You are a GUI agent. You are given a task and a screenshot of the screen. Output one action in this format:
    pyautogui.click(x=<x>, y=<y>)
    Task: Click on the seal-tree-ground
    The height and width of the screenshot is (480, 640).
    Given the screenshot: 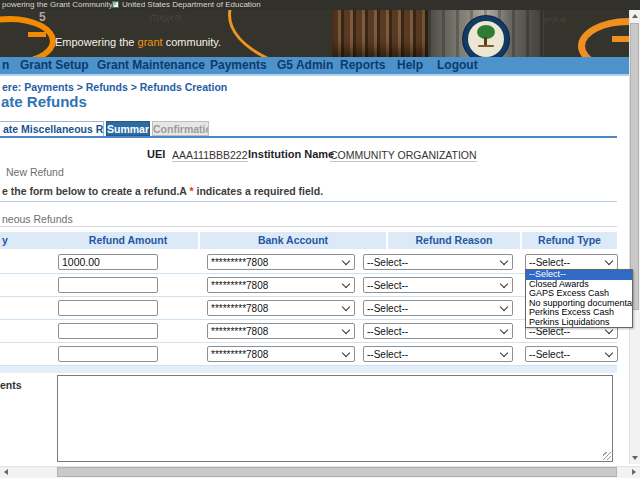 What is the action you would take?
    pyautogui.click(x=486, y=46)
    